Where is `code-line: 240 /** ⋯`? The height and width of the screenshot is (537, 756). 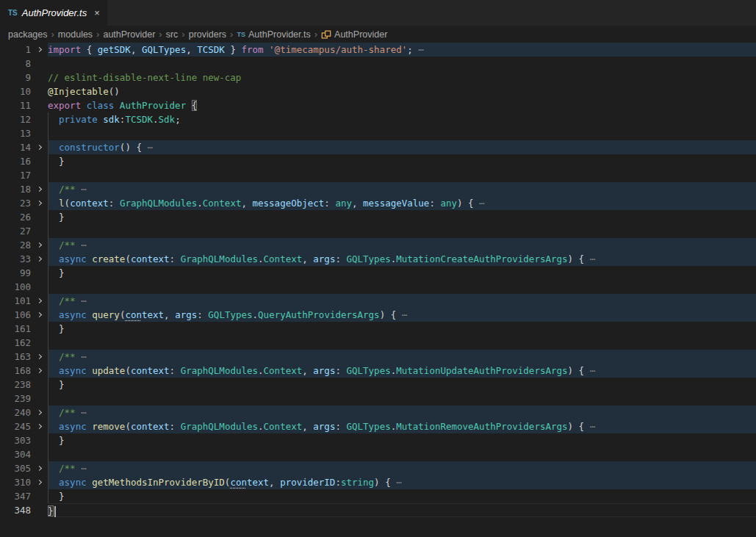 code-line: 240 /** ⋯ is located at coordinates (378, 413).